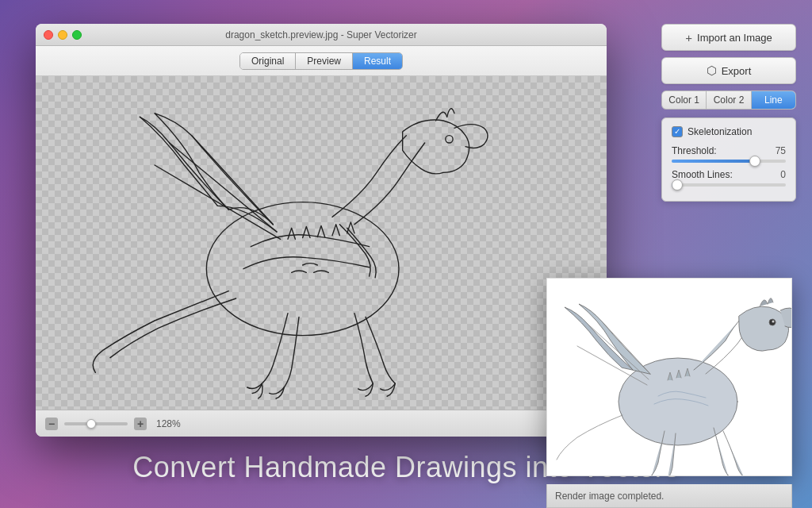 This screenshot has width=812, height=508. Describe the element at coordinates (684, 100) in the screenshot. I see `color1-button: Color 1` at that location.